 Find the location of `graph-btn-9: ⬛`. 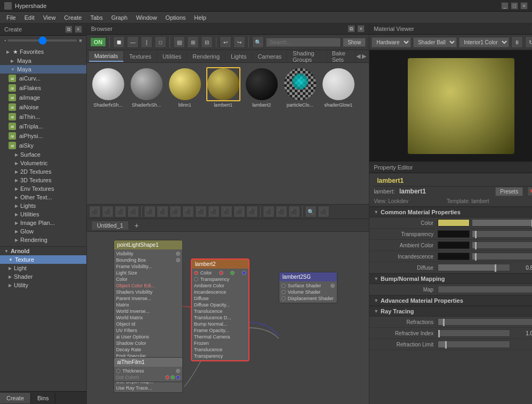

graph-btn-9: ⬛ is located at coordinates (201, 212).